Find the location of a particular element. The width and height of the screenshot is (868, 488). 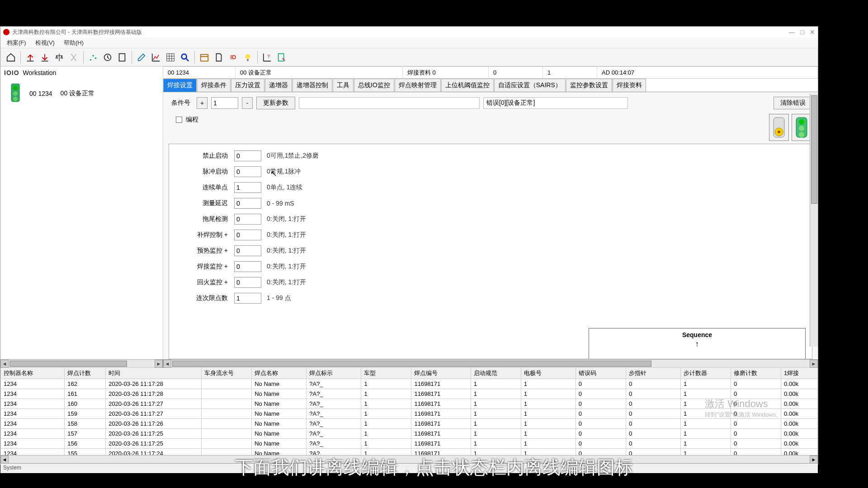

upload-icon is located at coordinates (30, 57).